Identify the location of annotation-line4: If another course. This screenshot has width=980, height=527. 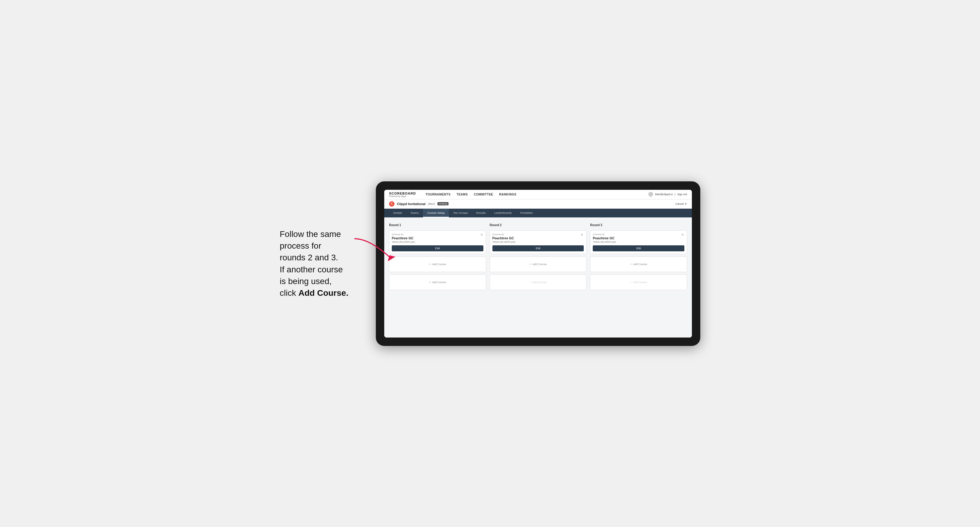
(311, 270).